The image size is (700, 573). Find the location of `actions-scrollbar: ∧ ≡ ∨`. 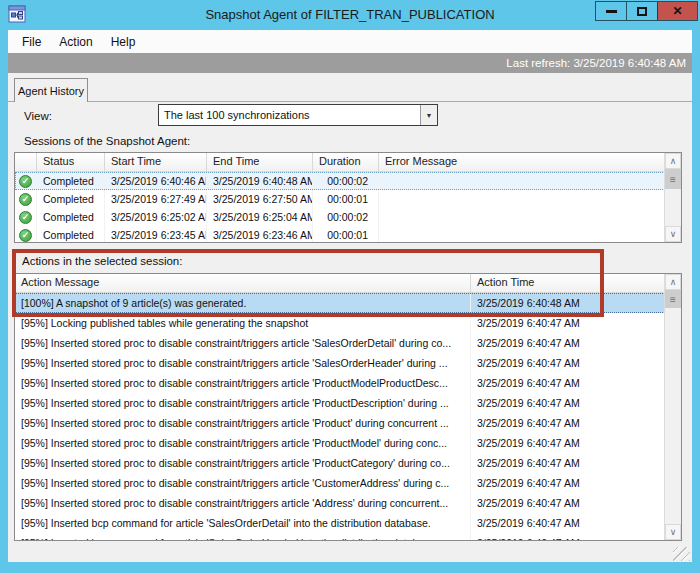

actions-scrollbar: ∧ ≡ ∨ is located at coordinates (672, 407).